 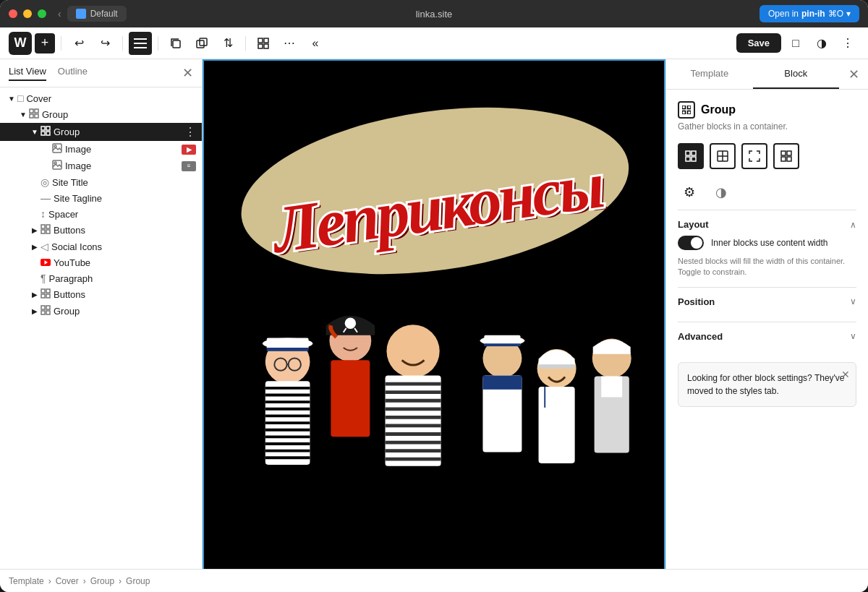 What do you see at coordinates (67, 581) in the screenshot?
I see `breadcrumb-item-cover: Cover` at bounding box center [67, 581].